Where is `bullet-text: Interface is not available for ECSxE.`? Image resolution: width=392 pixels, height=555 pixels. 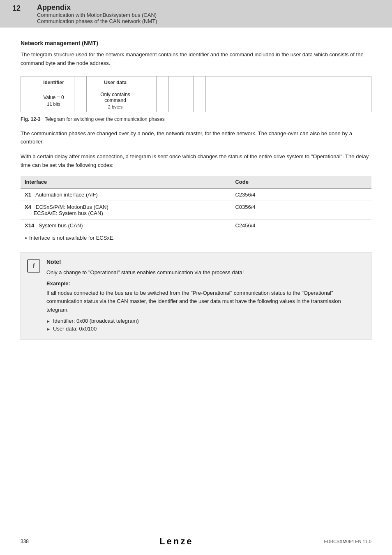
bullet-text: Interface is not available for ECSxE. is located at coordinates (72, 238).